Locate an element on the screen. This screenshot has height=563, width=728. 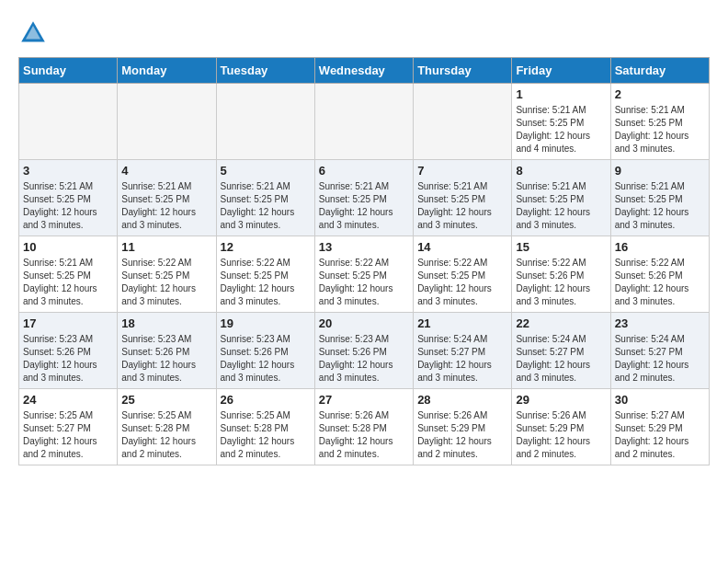
calendar-cell: 17Sunrise: 5:23 AM Sunset: 5:26 PM Dayli… is located at coordinates (68, 351).